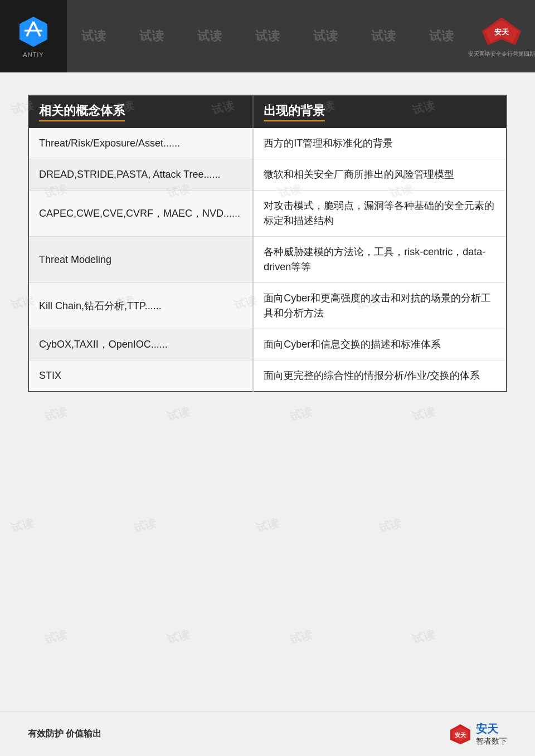  I want to click on table-row: Threat/Risk/Exposure/Asset......西方的IT管理和…, so click(268, 144).